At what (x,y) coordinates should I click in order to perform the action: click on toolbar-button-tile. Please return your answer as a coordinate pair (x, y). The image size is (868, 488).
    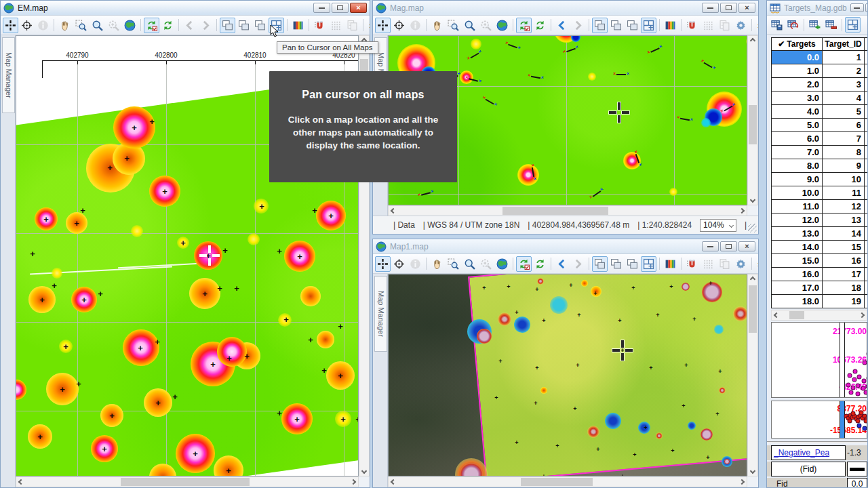
    Looking at the image, I should click on (648, 264).